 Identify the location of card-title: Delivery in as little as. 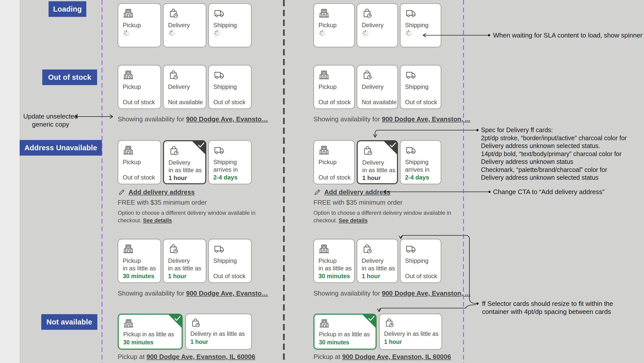
(412, 334).